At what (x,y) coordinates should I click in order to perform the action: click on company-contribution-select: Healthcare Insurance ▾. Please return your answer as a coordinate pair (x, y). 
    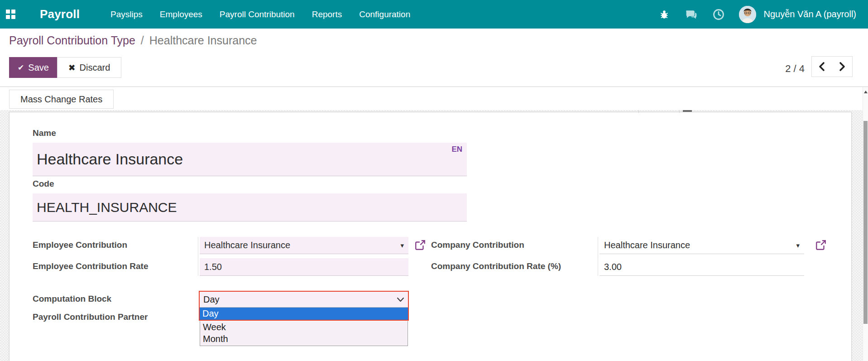
    Looking at the image, I should click on (702, 245).